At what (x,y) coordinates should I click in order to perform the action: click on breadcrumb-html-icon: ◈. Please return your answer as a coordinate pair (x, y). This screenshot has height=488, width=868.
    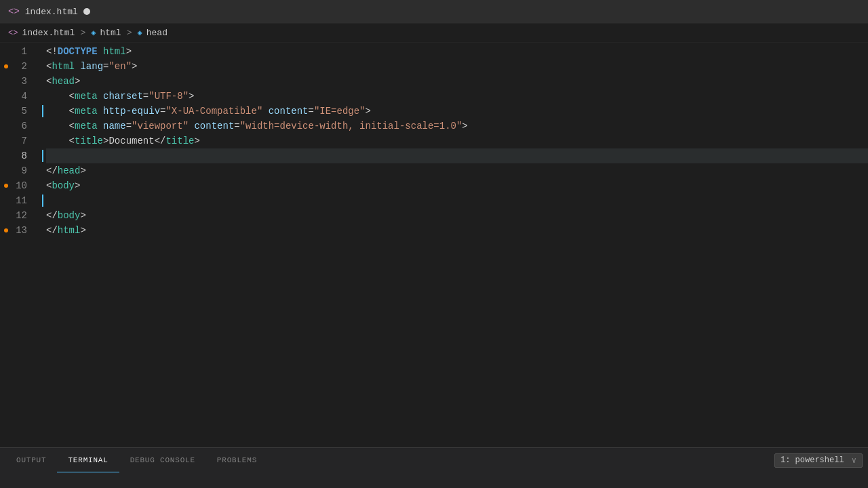
    Looking at the image, I should click on (94, 33).